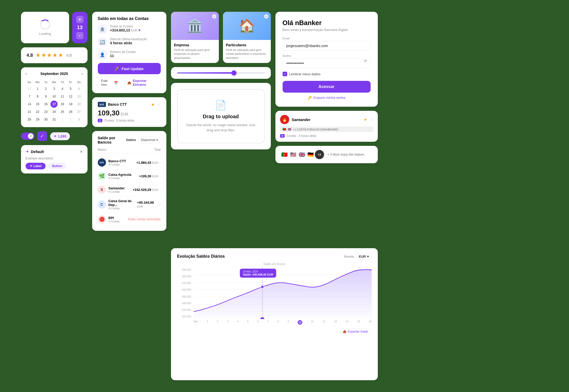 The image size is (569, 392). What do you see at coordinates (80, 19) in the screenshot?
I see `counter-plus-button: +` at bounding box center [80, 19].